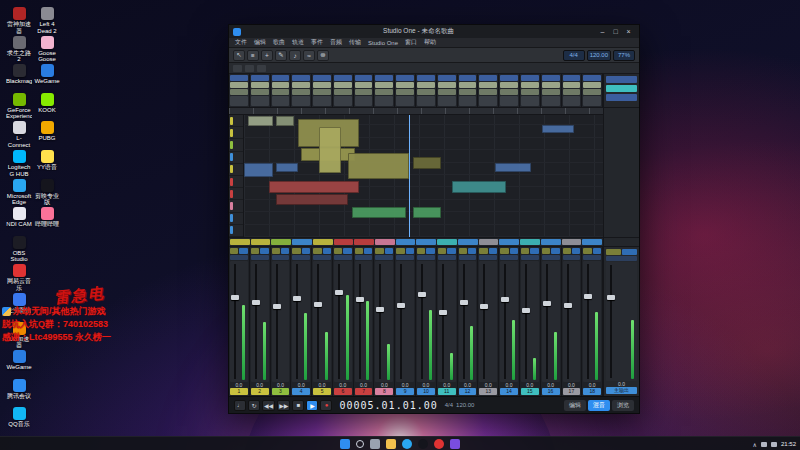 The height and width of the screenshot is (450, 800). I want to click on channel-name-tag: 4, so click(301, 392).